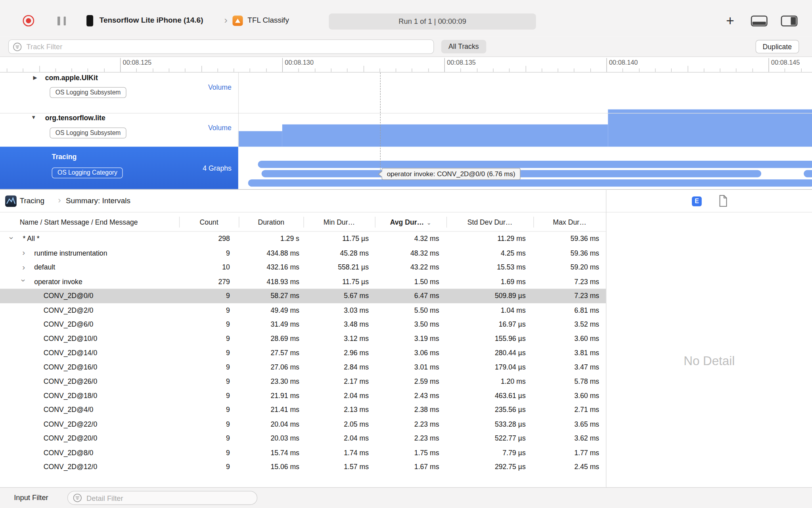  I want to click on table-cell: 280.44 µs, so click(490, 353).